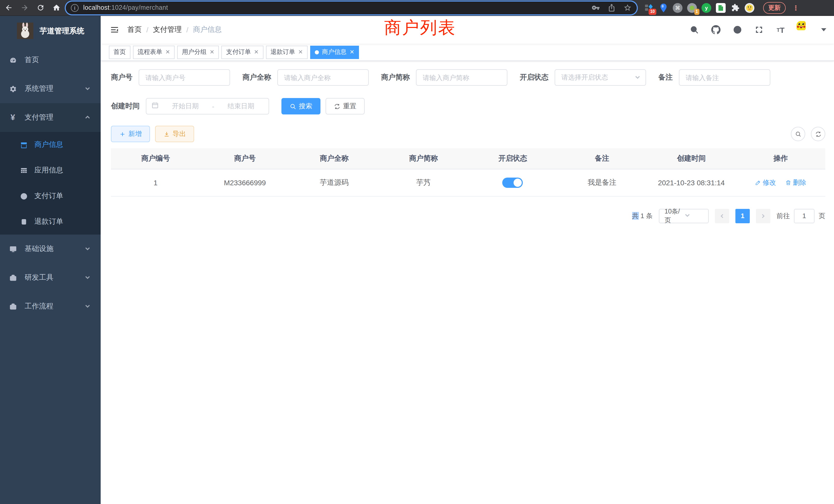  I want to click on date-range-picker: 开始日期 - 结束日期, so click(207, 106).